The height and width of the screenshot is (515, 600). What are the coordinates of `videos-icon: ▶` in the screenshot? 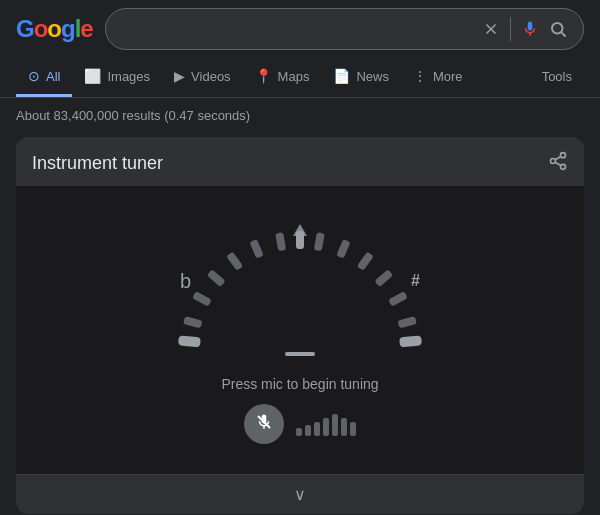 It's located at (180, 76).